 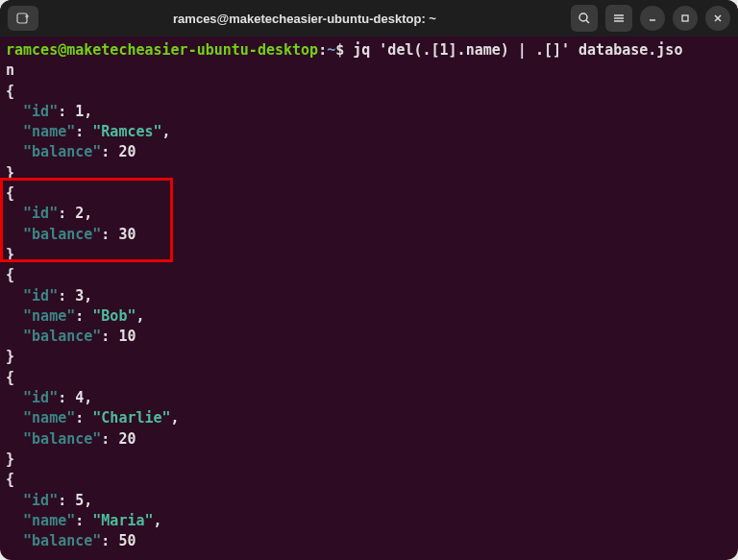 I want to click on command-wrap: n, so click(x=10, y=70).